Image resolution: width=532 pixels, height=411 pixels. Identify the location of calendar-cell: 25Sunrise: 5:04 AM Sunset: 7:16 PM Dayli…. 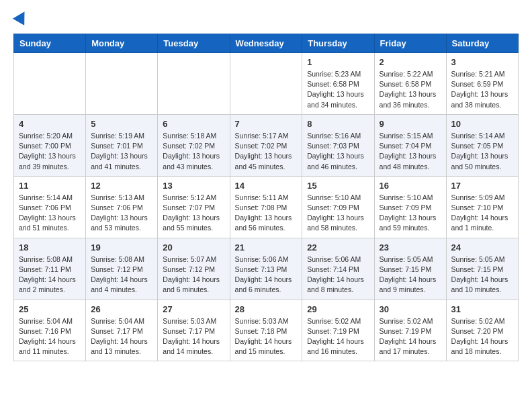
(50, 330).